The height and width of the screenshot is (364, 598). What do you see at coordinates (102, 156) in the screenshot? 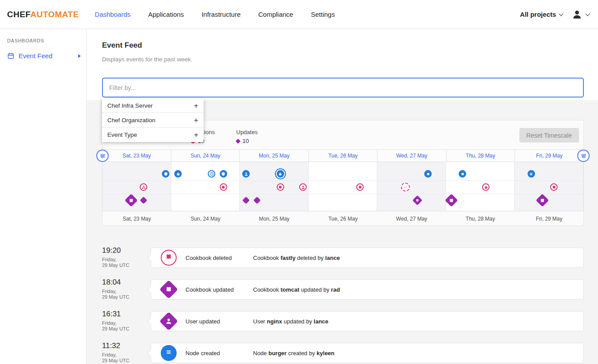
I see `tune-icon` at bounding box center [102, 156].